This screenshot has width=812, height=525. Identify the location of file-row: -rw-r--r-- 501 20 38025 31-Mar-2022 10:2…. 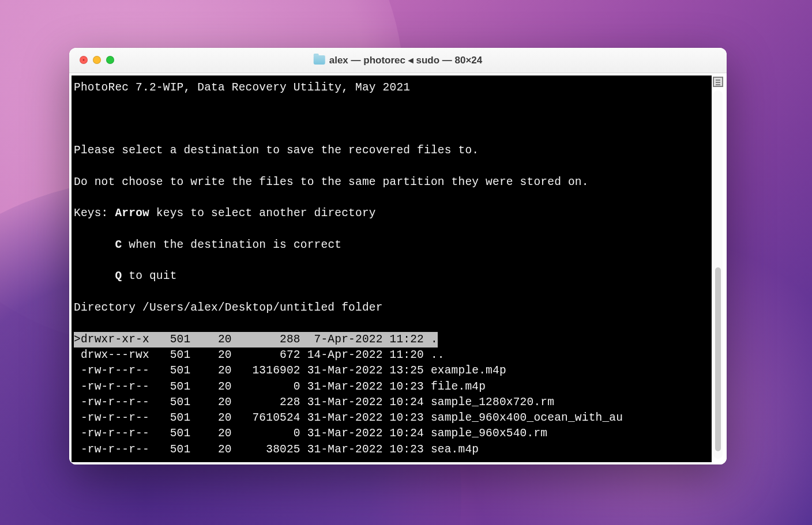
(393, 450).